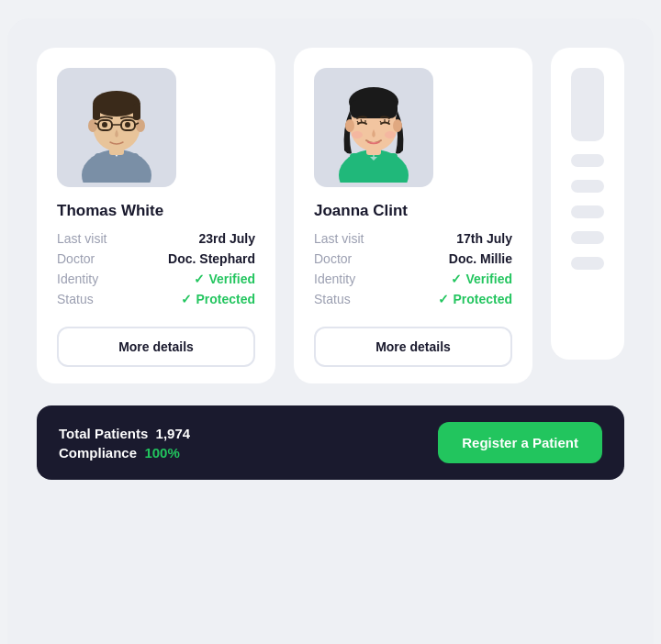 The height and width of the screenshot is (644, 661). What do you see at coordinates (174, 433) in the screenshot?
I see `total-value: 1,974` at bounding box center [174, 433].